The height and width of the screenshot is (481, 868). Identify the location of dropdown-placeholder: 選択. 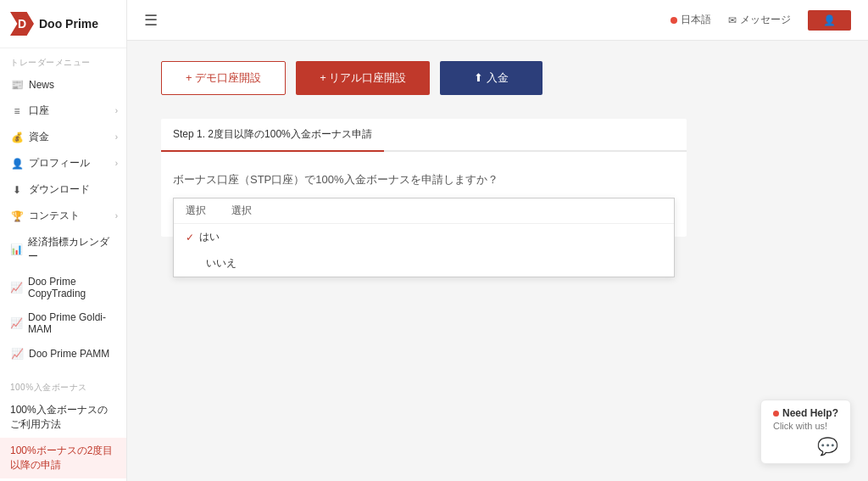
(242, 210).